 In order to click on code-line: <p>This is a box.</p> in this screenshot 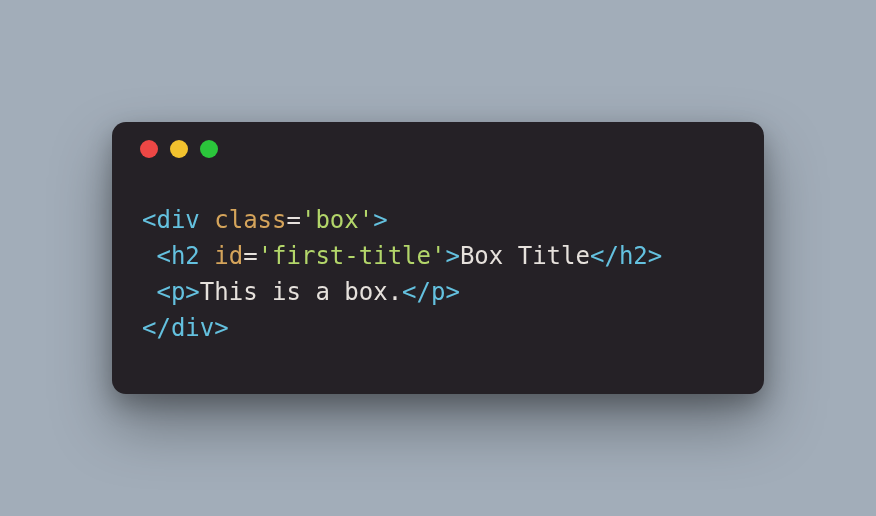, I will do `click(438, 292)`.